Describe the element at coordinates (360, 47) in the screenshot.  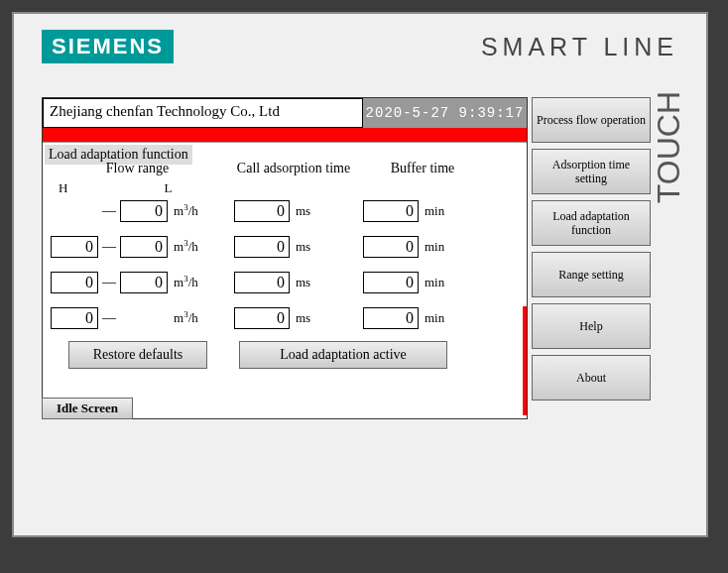
I see `device-header: SIEMENS SMART LINE` at that location.